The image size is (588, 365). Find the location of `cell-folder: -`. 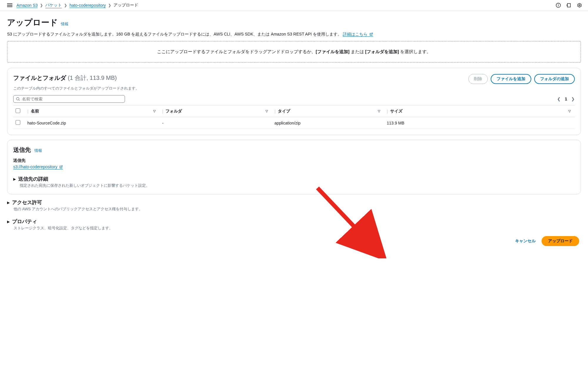

cell-folder: - is located at coordinates (216, 123).